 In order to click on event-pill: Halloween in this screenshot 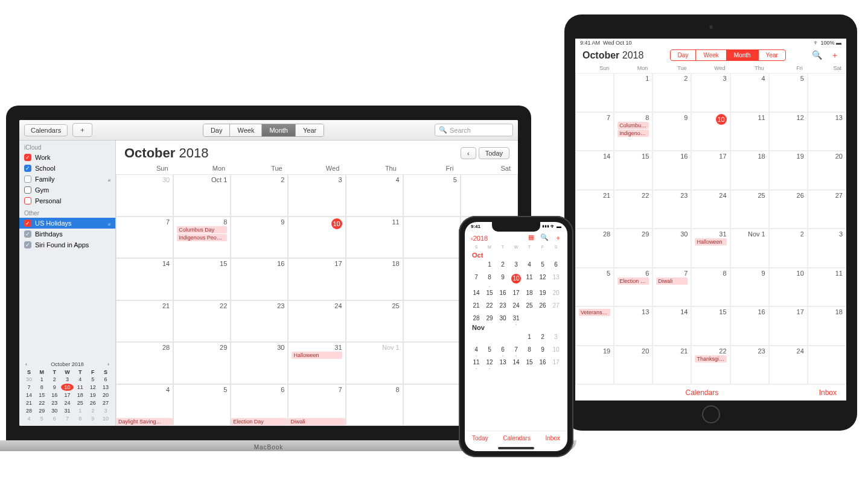, I will do `click(316, 355)`.